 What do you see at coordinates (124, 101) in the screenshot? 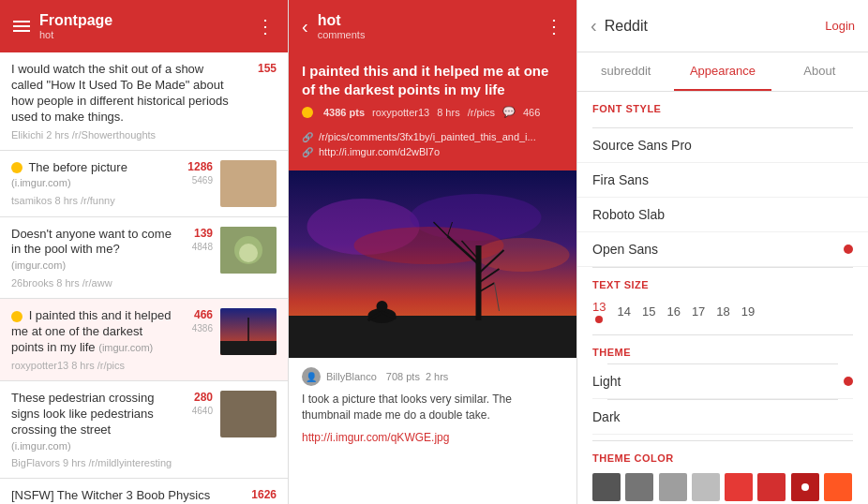
I see `feed-item-content: I would watch the shit out of a show cal…` at bounding box center [124, 101].